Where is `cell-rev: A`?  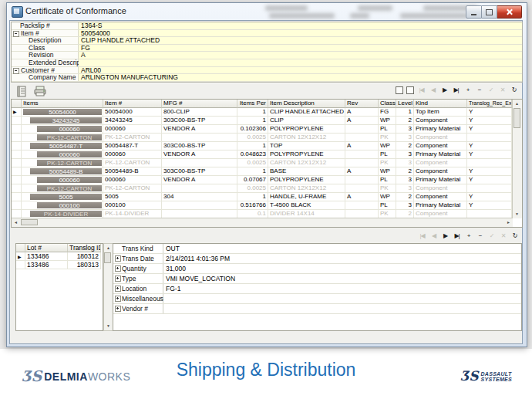
cell-rev: A is located at coordinates (362, 147).